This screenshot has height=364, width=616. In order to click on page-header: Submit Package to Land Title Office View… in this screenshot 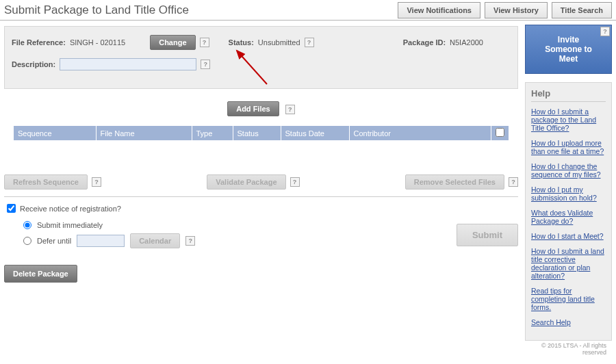, I will do `click(308, 10)`.